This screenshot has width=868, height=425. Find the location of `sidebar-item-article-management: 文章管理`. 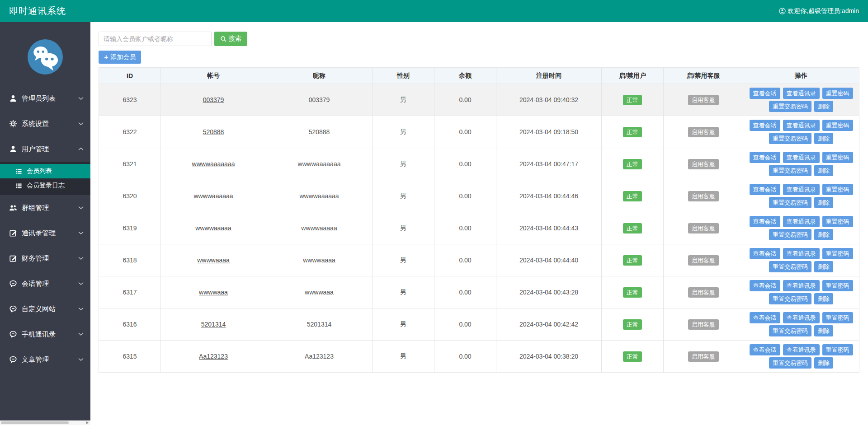

sidebar-item-article-management: 文章管理 is located at coordinates (45, 360).